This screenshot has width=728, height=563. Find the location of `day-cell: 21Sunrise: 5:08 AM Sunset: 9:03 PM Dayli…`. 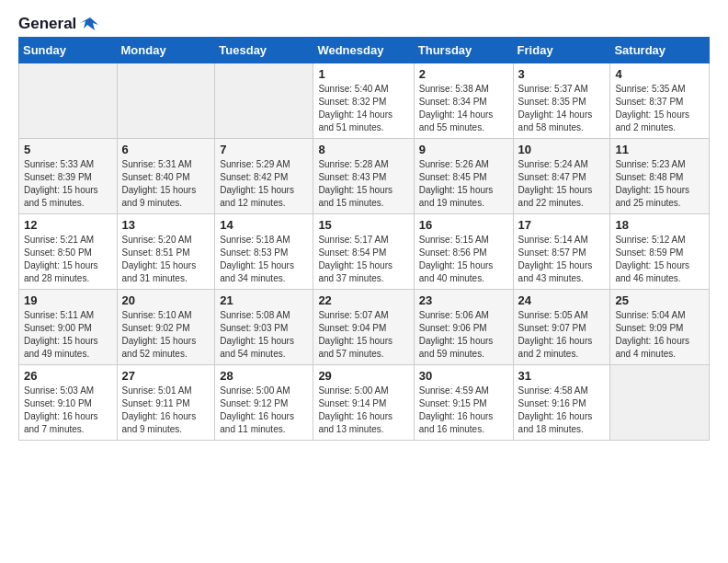

day-cell: 21Sunrise: 5:08 AM Sunset: 9:03 PM Dayli… is located at coordinates (265, 327).